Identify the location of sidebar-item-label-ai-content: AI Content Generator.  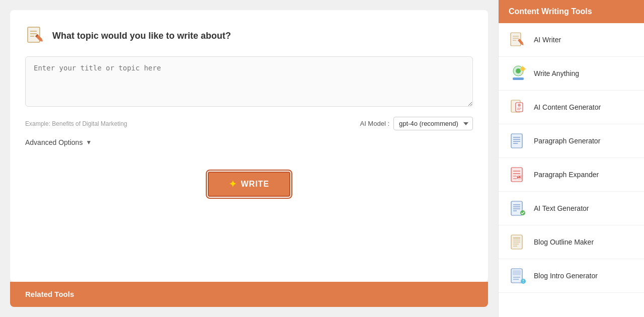
(568, 107).